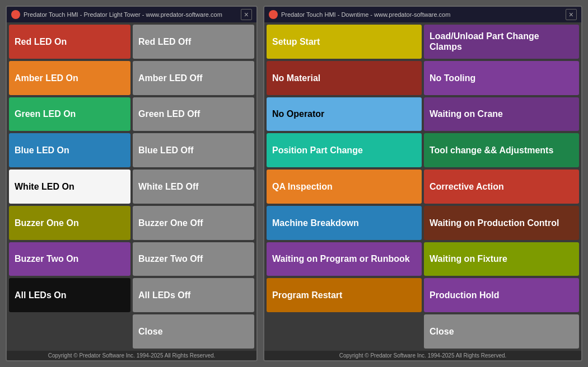  What do you see at coordinates (502, 331) in the screenshot?
I see `right-btn-17: Close` at bounding box center [502, 331].